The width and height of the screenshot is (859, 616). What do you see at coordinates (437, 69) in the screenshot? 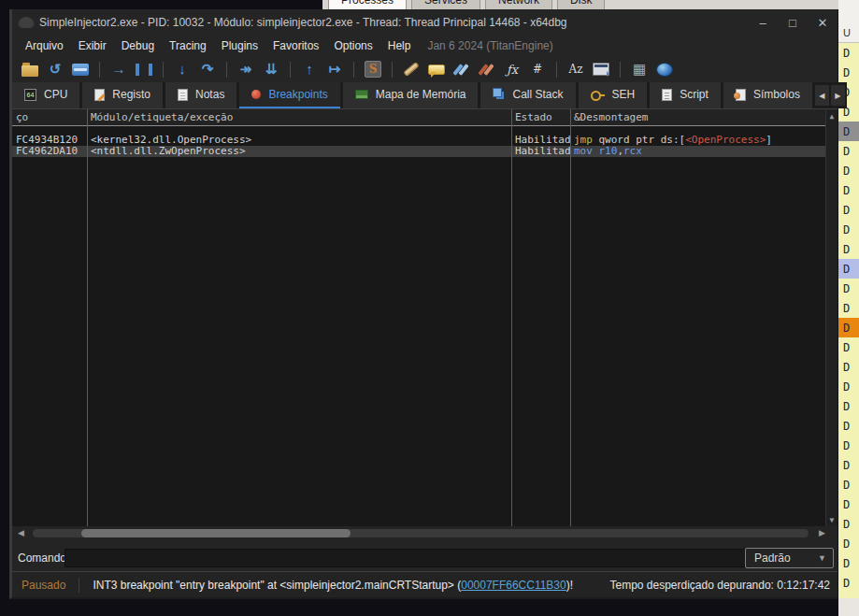
I see `comment-icon` at bounding box center [437, 69].